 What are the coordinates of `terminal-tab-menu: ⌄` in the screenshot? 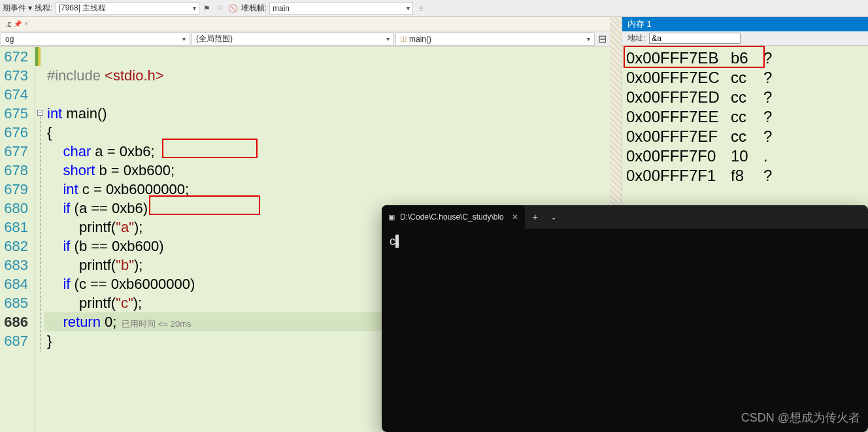 It's located at (554, 217).